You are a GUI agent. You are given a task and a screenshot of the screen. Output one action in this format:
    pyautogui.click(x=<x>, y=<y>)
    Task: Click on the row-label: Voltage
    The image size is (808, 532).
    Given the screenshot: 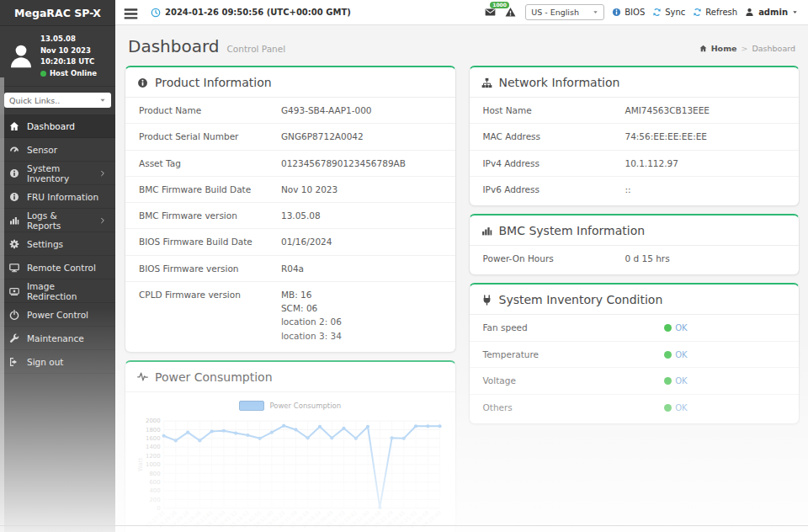 What is the action you would take?
    pyautogui.click(x=574, y=380)
    